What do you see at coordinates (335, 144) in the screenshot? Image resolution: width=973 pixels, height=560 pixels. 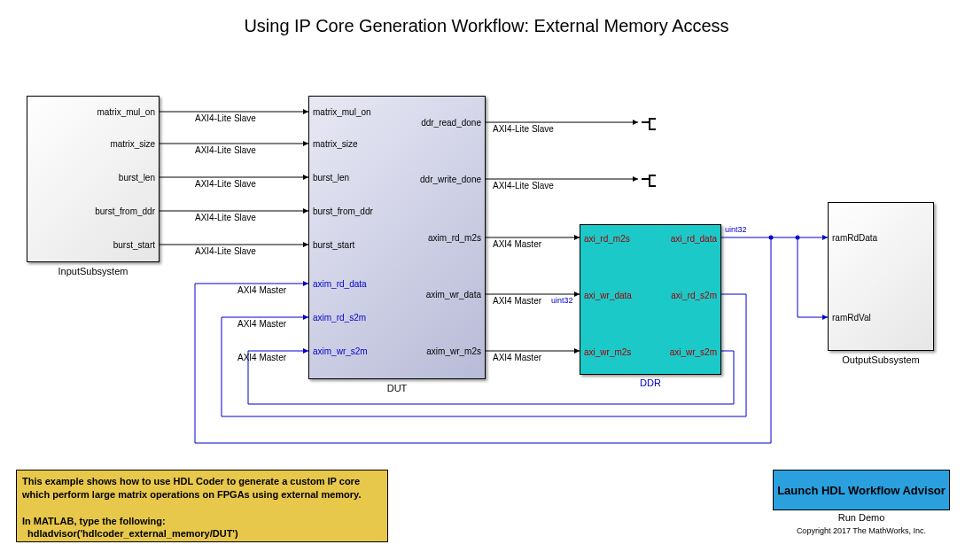 I see `port-in: matrix_size` at bounding box center [335, 144].